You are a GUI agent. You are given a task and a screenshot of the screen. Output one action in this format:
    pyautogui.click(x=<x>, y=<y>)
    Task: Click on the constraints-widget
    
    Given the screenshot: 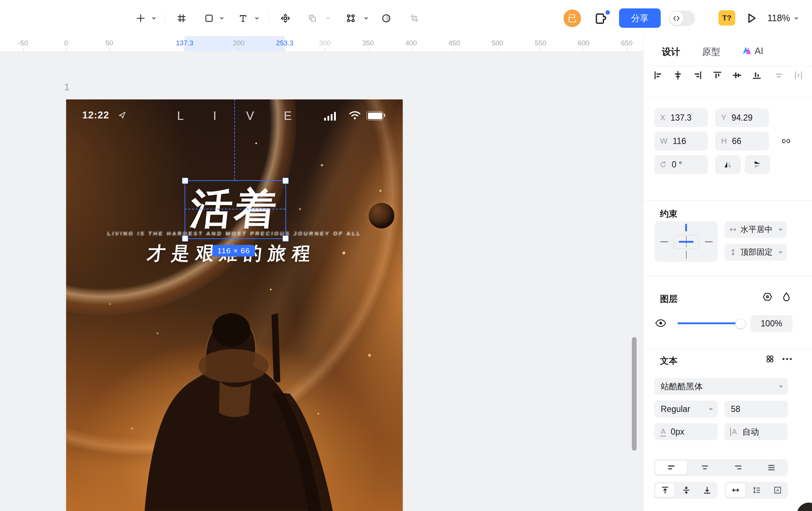 What is the action you would take?
    pyautogui.click(x=686, y=241)
    